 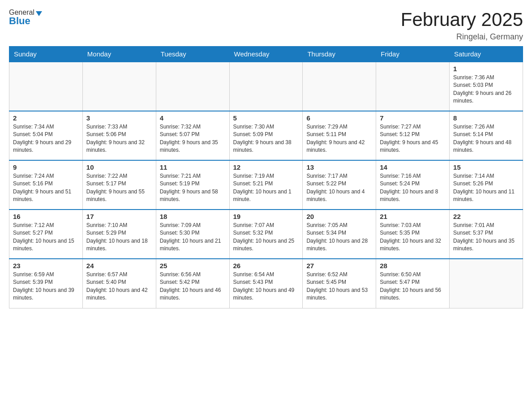 What do you see at coordinates (266, 188) in the screenshot?
I see `day-info: Sunrise: 7:19 AMSunset: 5:21 PMDaylight:…` at bounding box center [266, 188].